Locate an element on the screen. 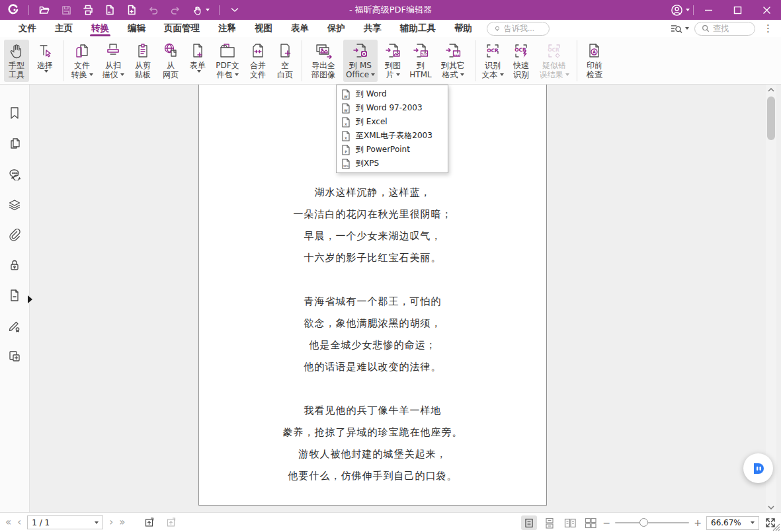  print-icon is located at coordinates (88, 10).